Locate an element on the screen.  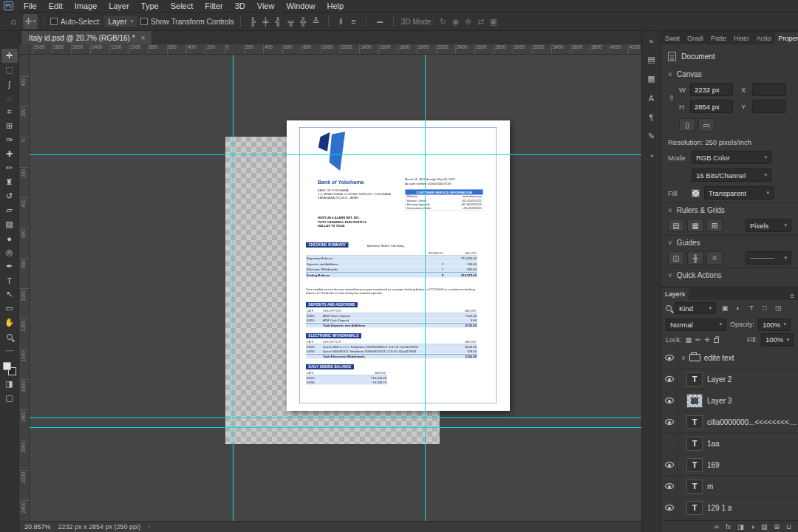
link-dimensions-icon: ∞ is located at coordinates (672, 98).